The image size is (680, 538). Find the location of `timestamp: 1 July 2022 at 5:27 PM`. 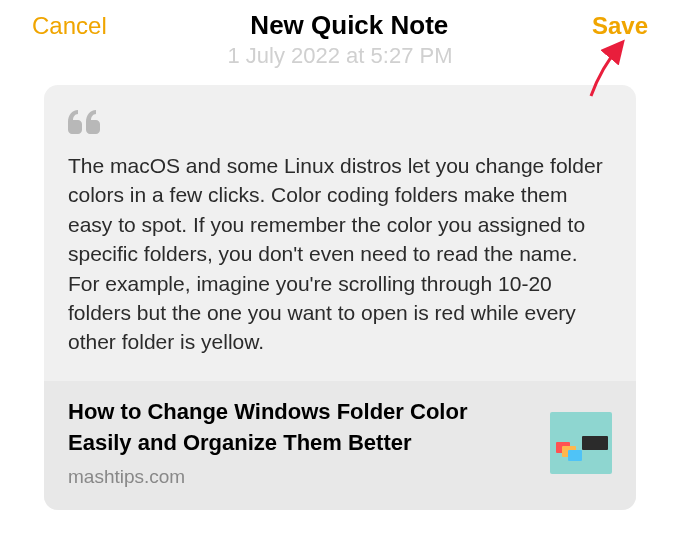

timestamp: 1 July 2022 at 5:27 PM is located at coordinates (340, 56).